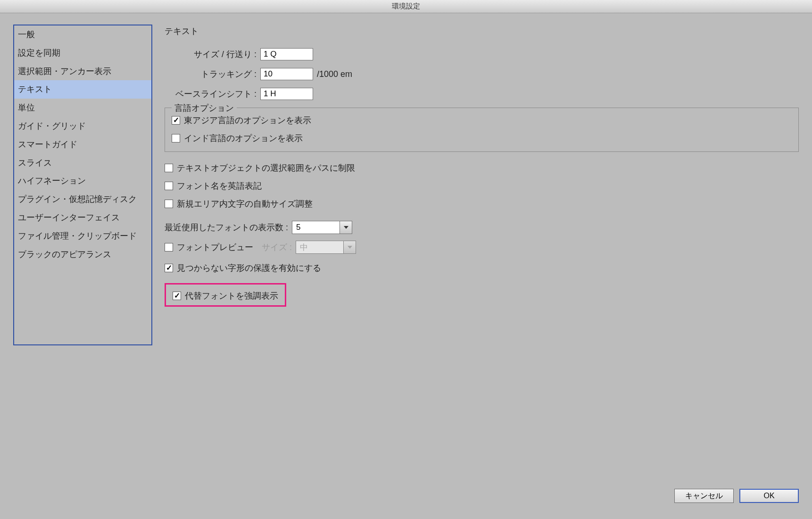 This screenshot has width=812, height=519. What do you see at coordinates (349, 247) in the screenshot?
I see `font-preview-size-dropdown-button` at bounding box center [349, 247].